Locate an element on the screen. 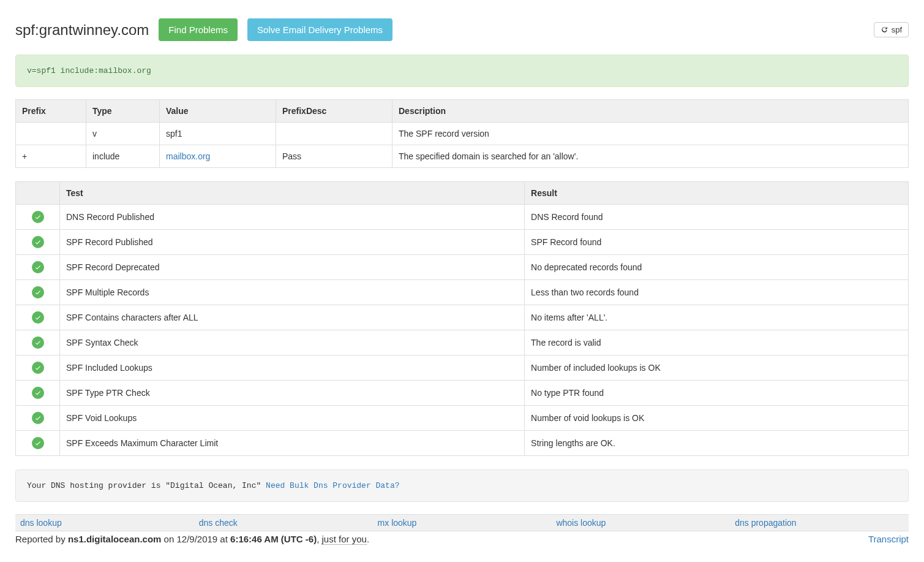 The width and height of the screenshot is (924, 562). record-prefix: + is located at coordinates (51, 157).